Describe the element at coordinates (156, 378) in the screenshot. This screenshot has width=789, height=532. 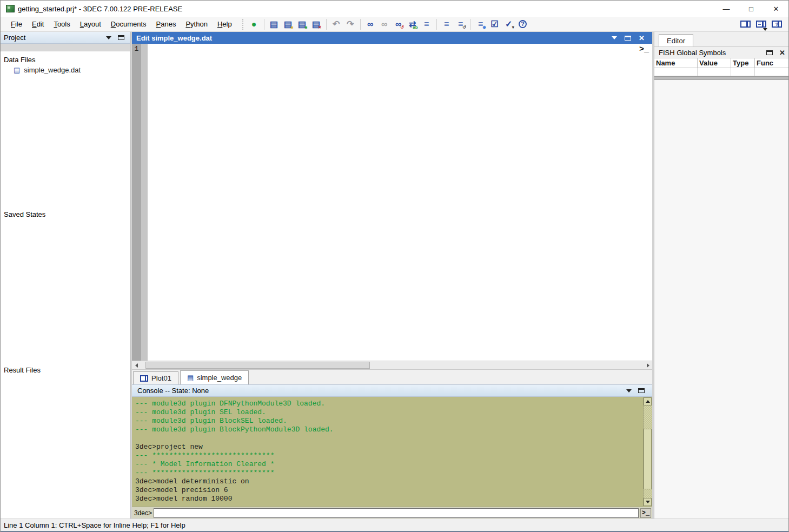
I see `tab-plot01: Plot01` at that location.